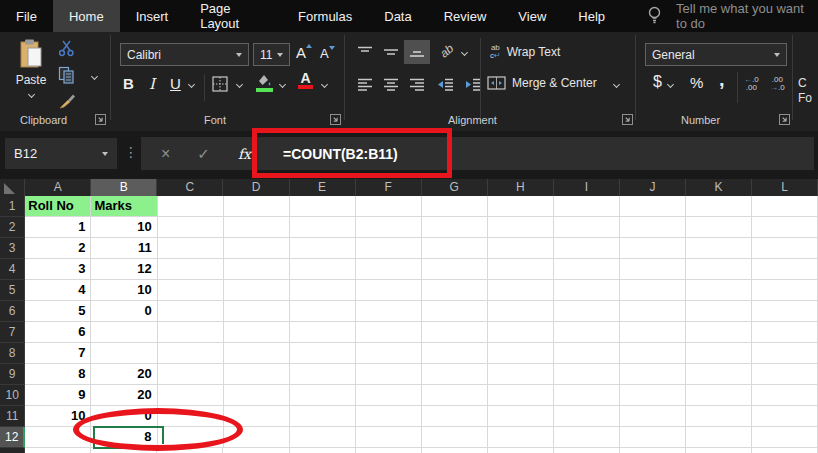  What do you see at coordinates (719, 438) in the screenshot?
I see `cell-K12` at bounding box center [719, 438].